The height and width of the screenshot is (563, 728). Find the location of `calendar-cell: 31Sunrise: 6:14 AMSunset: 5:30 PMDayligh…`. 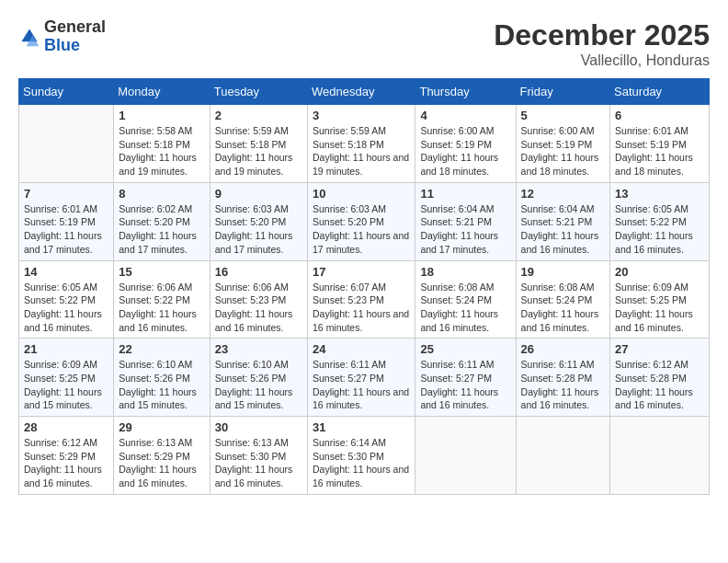

calendar-cell: 31Sunrise: 6:14 AMSunset: 5:30 PMDayligh… is located at coordinates (362, 456).